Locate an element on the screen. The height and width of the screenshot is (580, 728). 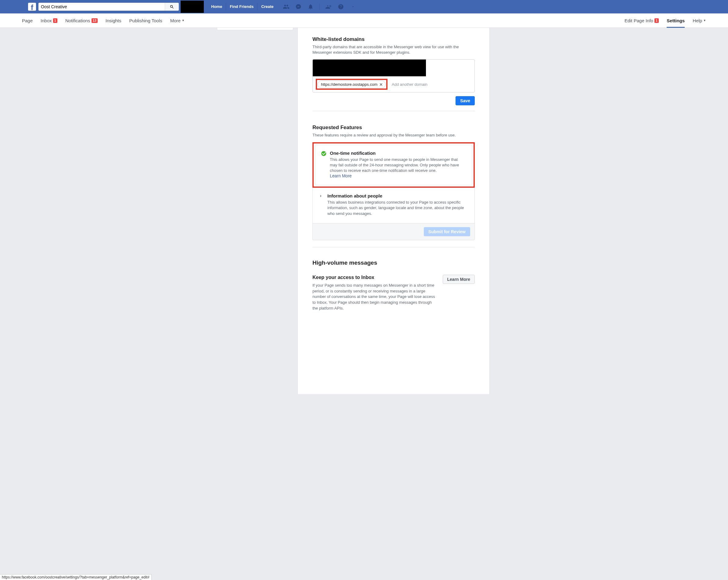
nav-home: Home is located at coordinates (217, 7).